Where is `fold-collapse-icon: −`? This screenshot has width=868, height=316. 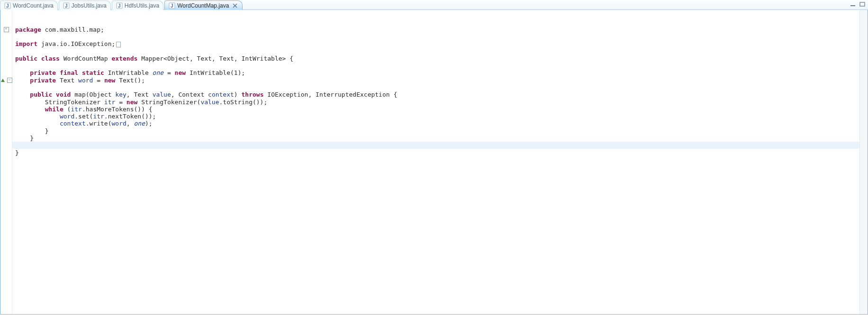 fold-collapse-icon: − is located at coordinates (9, 81).